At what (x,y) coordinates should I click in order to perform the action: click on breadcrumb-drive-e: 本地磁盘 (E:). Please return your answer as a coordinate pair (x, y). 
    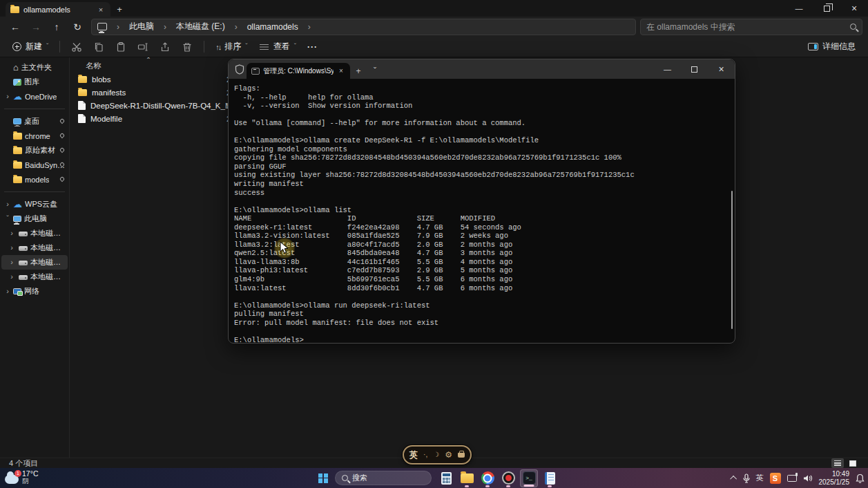
    Looking at the image, I should click on (200, 26).